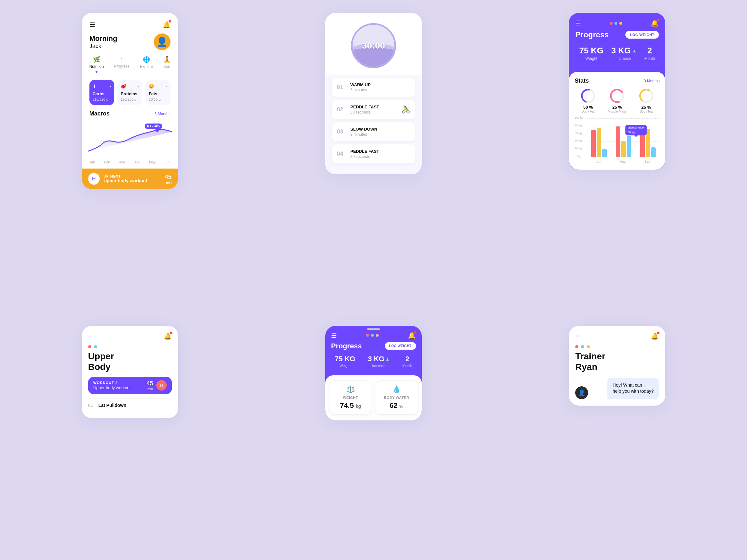 Image resolution: width=747 pixels, height=560 pixels. What do you see at coordinates (646, 96) in the screenshot?
I see `donut-circle-yellow` at bounding box center [646, 96].